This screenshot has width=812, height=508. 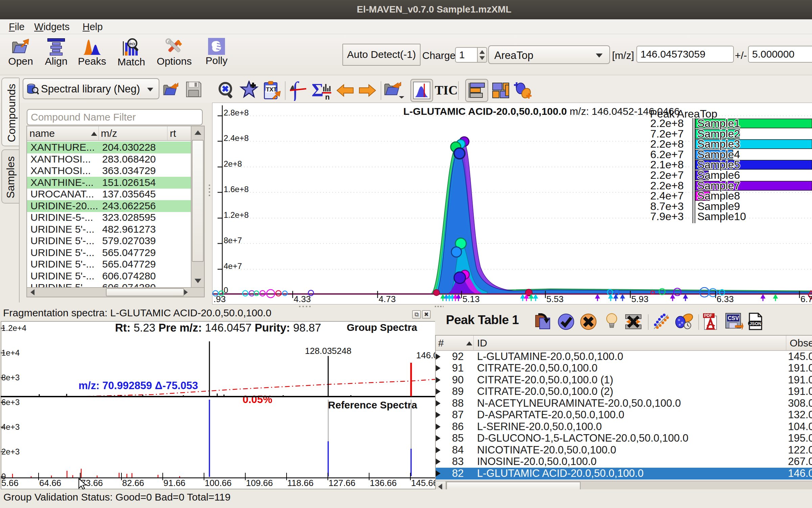 What do you see at coordinates (471, 299) in the screenshot?
I see `svg-text: 5.13` at bounding box center [471, 299].